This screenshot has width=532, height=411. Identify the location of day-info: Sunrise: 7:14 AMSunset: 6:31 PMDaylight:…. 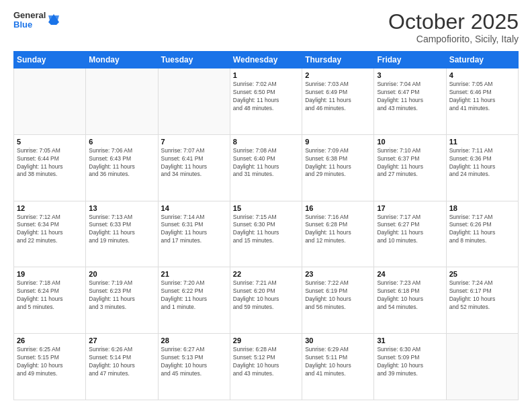
(194, 230).